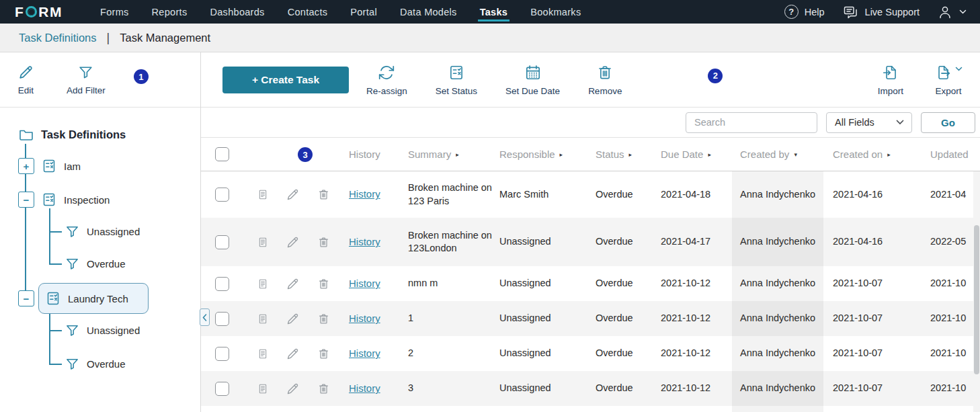  Describe the element at coordinates (387, 80) in the screenshot. I see `reassign-button: Re-assign` at that location.